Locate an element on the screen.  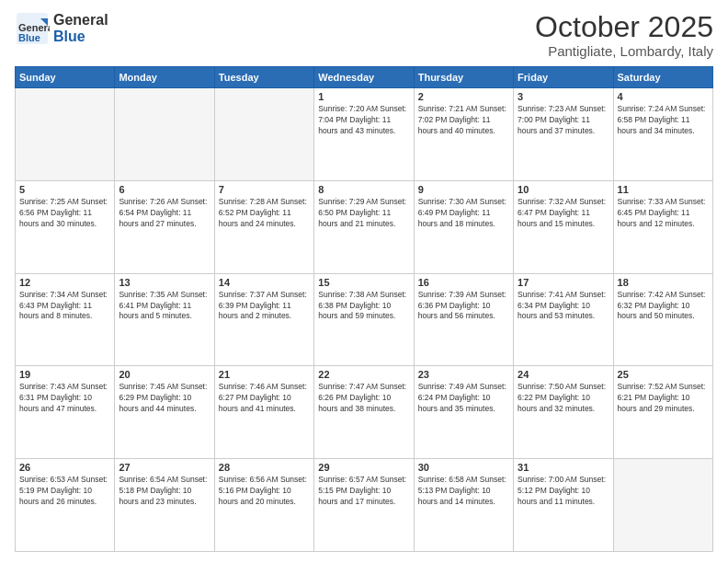
calendar-cell: 23Sunrise: 7:49 AM Sunset: 6:24 PM Dayli… is located at coordinates (463, 412).